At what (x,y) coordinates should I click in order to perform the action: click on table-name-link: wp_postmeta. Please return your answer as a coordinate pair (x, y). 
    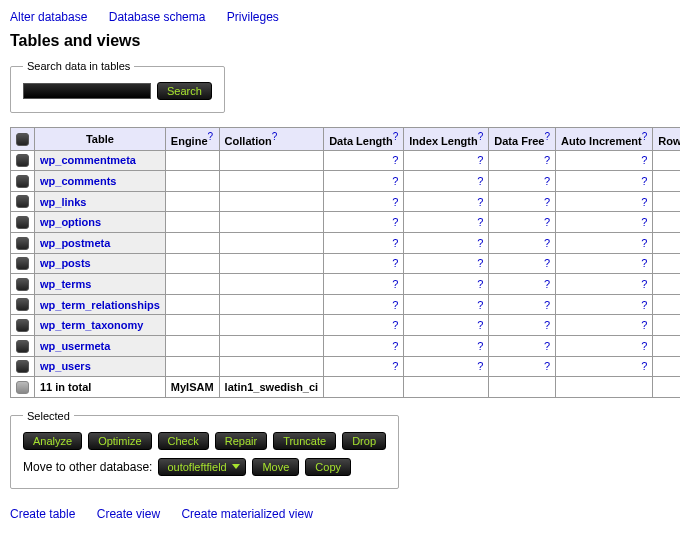
    Looking at the image, I should click on (75, 243).